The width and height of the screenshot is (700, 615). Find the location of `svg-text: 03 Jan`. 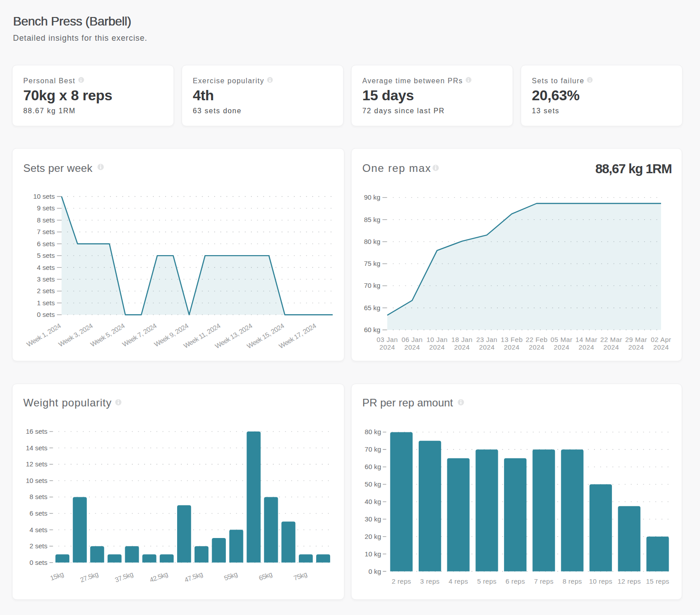

svg-text: 03 Jan is located at coordinates (387, 339).